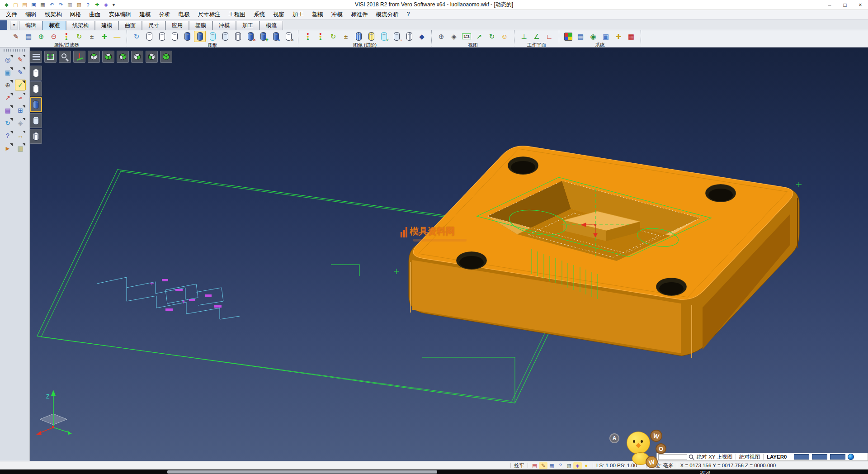 This screenshot has width=868, height=474. What do you see at coordinates (92, 36) in the screenshot?
I see `toggle-visibility-icon: ±` at bounding box center [92, 36].